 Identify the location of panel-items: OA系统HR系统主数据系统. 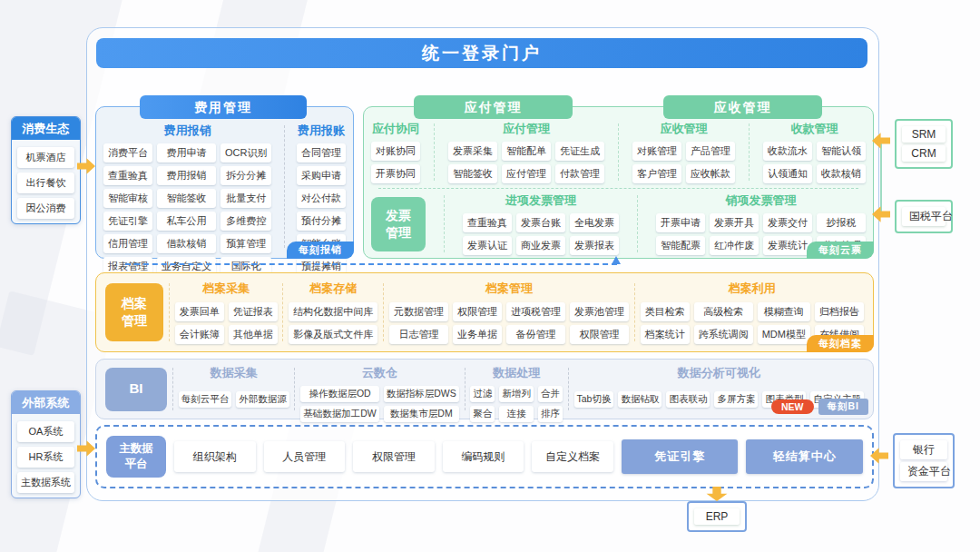
(45, 456).